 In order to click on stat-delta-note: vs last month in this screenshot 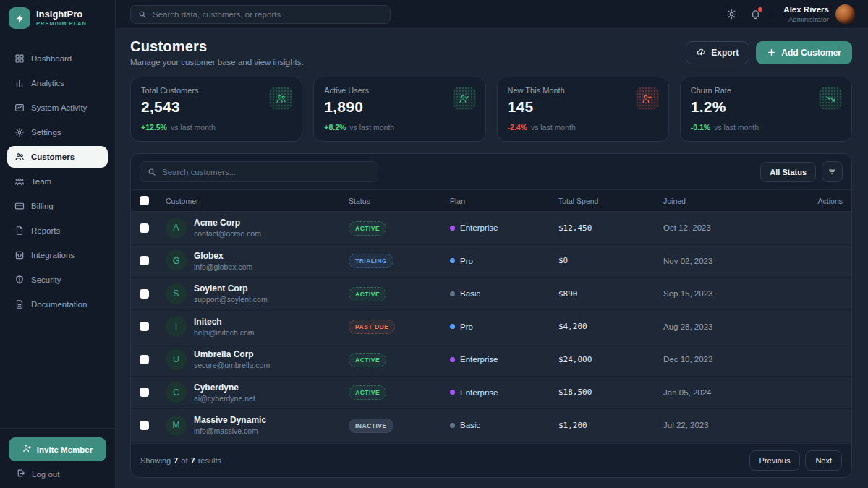, I will do `click(736, 127)`.